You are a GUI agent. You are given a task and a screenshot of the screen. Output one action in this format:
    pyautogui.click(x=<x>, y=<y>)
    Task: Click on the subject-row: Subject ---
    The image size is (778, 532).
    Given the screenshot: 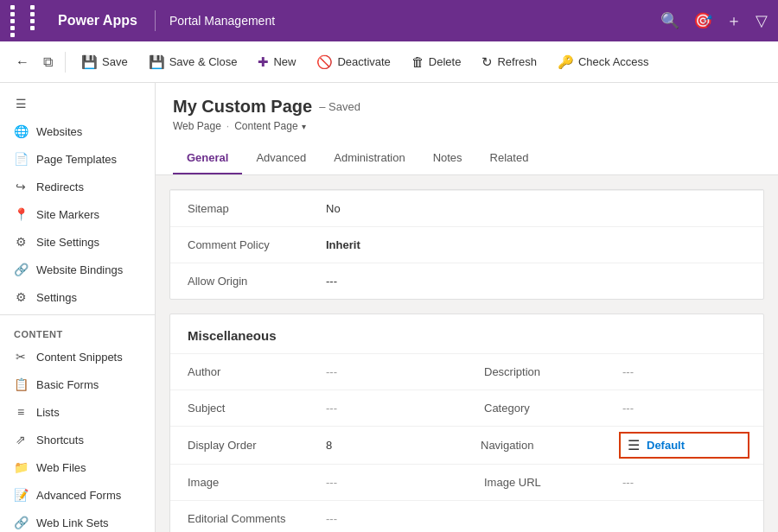 What is the action you would take?
    pyautogui.click(x=318, y=408)
    